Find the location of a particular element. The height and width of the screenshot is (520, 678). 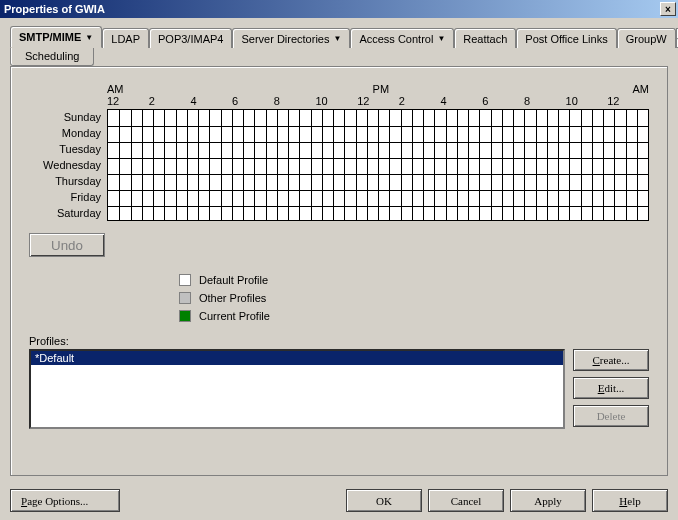

tab-reattach: Reattach is located at coordinates (485, 38).